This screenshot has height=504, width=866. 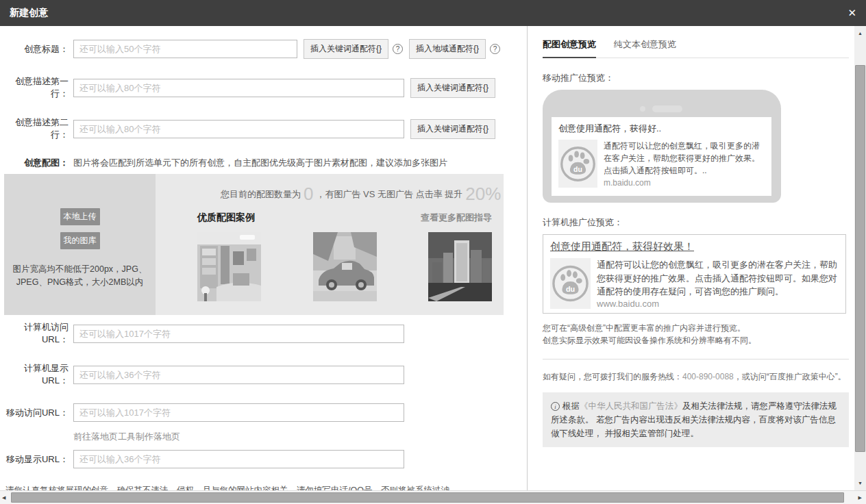 I want to click on scroll-up-icon: ▲, so click(x=861, y=33).